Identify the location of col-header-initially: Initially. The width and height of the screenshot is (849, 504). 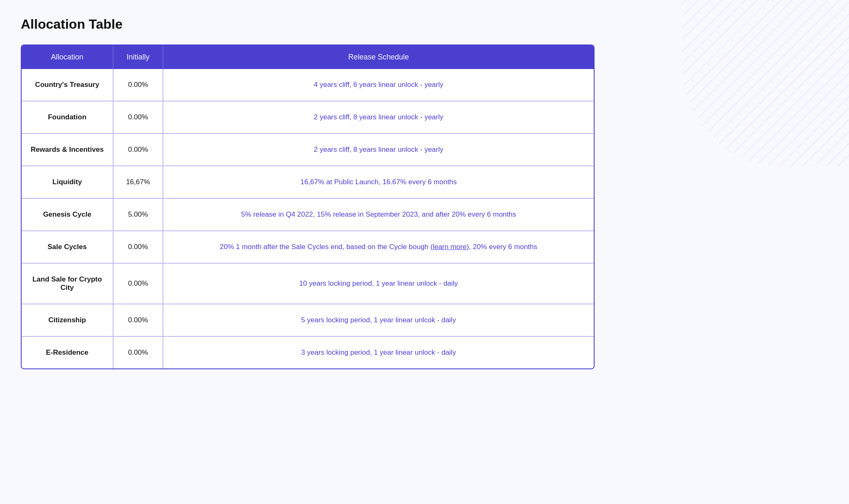
(138, 57).